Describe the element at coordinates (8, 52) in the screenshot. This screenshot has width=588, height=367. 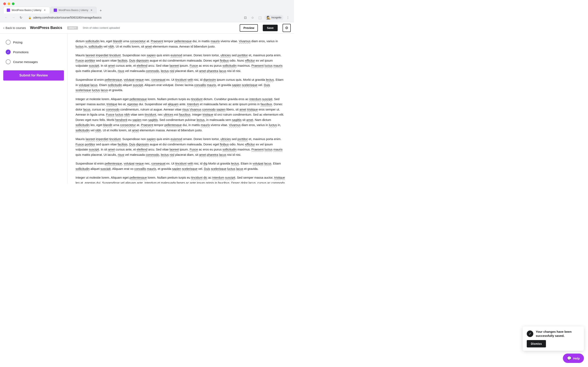
I see `promotions-check-icon: ✓` at that location.